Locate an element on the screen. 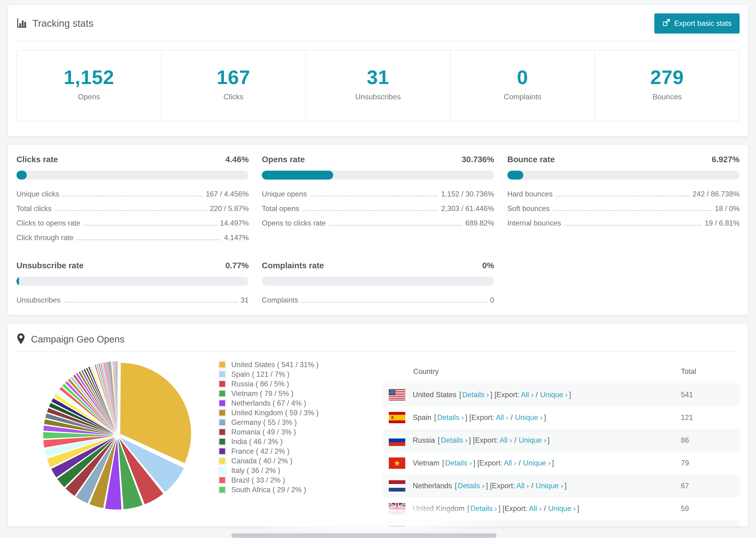  complaints-rate-value: 0% is located at coordinates (488, 266).